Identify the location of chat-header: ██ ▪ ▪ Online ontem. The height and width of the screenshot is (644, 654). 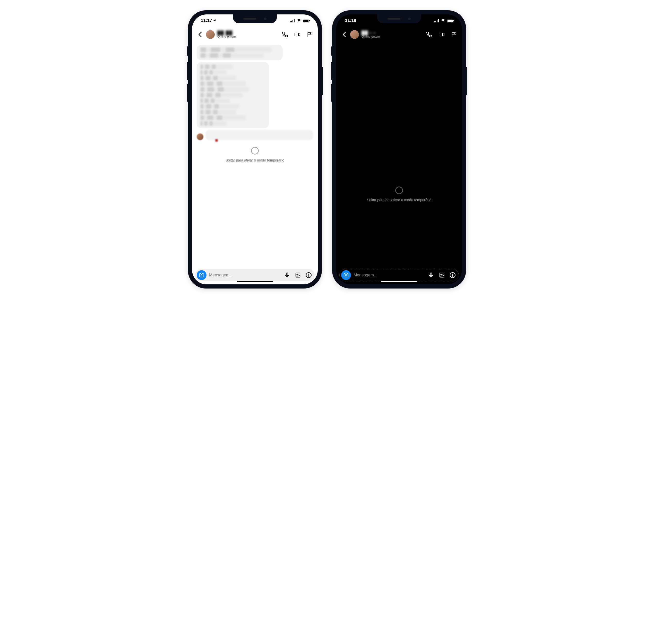
(399, 34).